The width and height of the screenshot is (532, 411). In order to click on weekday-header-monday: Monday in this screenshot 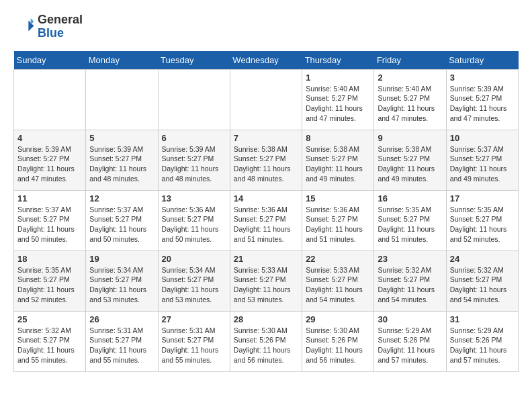, I will do `click(122, 60)`.